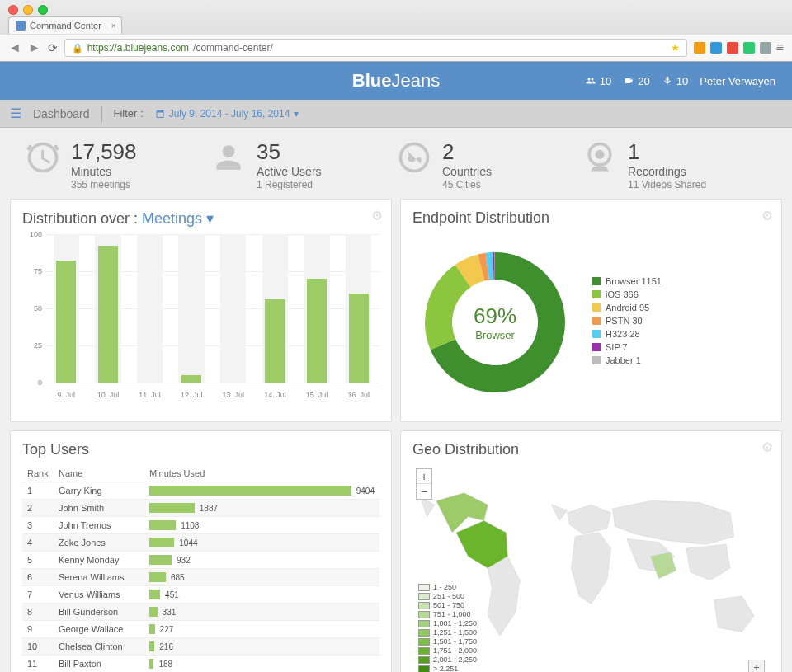 This screenshot has width=792, height=672. I want to click on window-minimize, so click(28, 10).